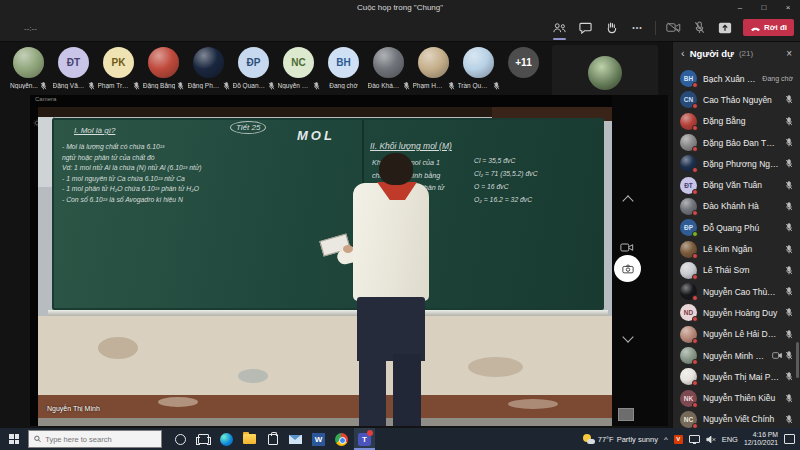 The height and width of the screenshot is (450, 800). I want to click on participant-row: Đặng Phương Nguyên, so click(736, 164).